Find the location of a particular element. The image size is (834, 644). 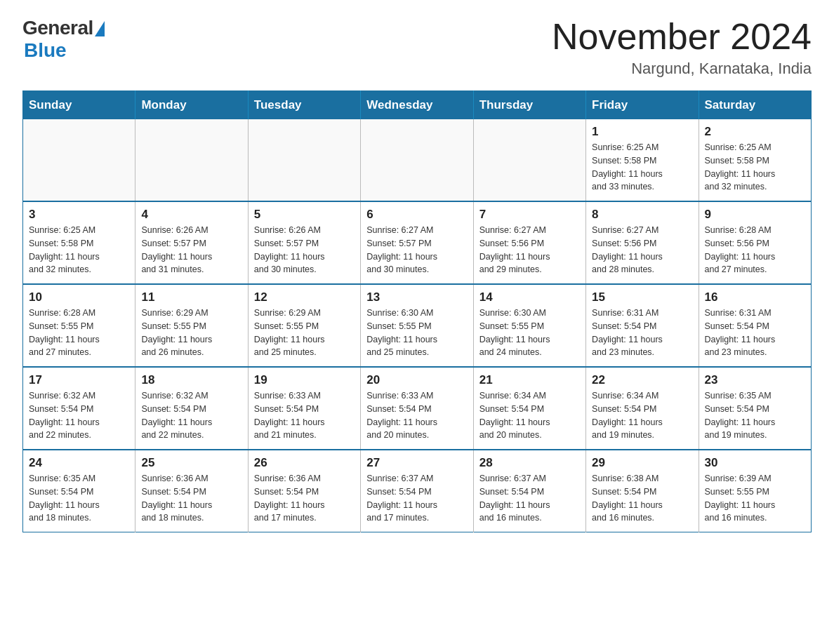

calendar-cell: 20Sunrise: 6:33 AM Sunset: 5:54 PM Dayli… is located at coordinates (417, 408).